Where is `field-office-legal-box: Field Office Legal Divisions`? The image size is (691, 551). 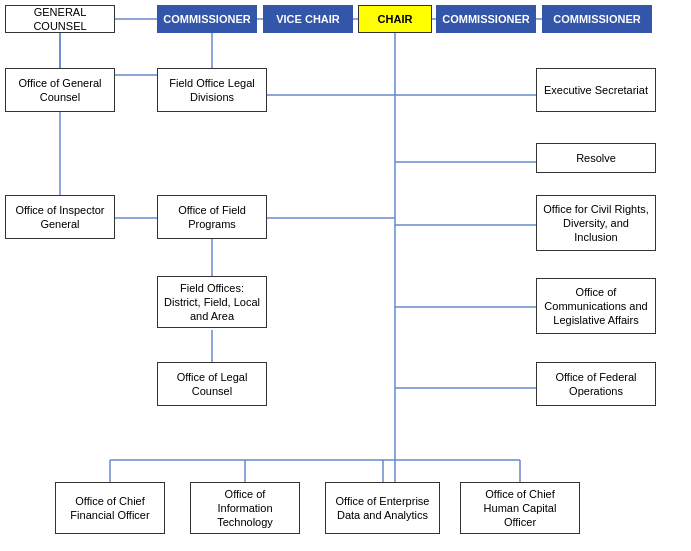
field-office-legal-box: Field Office Legal Divisions is located at coordinates (212, 90).